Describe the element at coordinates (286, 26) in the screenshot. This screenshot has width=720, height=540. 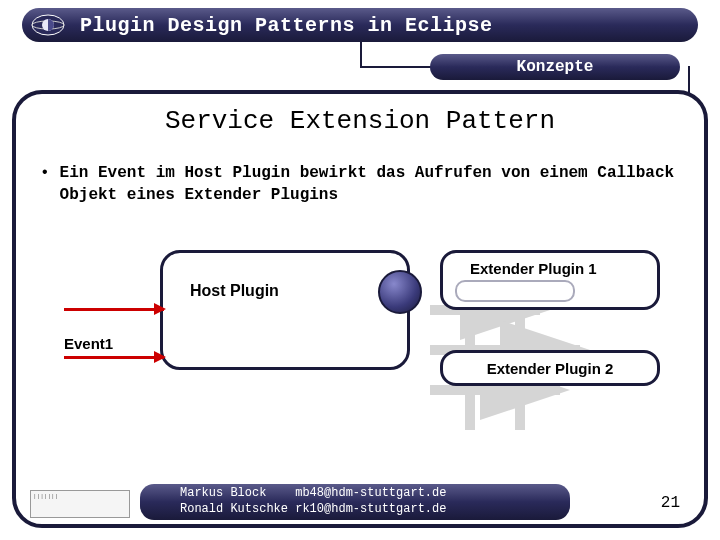
I see `header-title: Plugin Design Patterns in Eclipse` at that location.